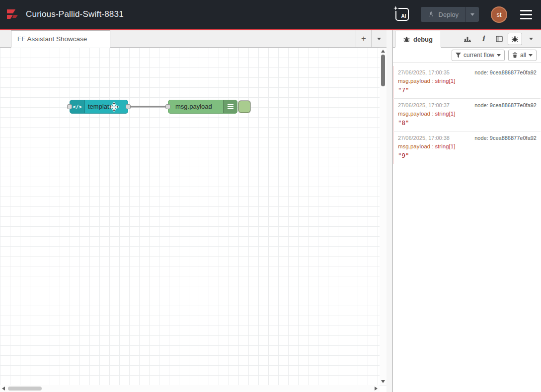  What do you see at coordinates (100, 107) in the screenshot?
I see `template-node-label: template` at bounding box center [100, 107].